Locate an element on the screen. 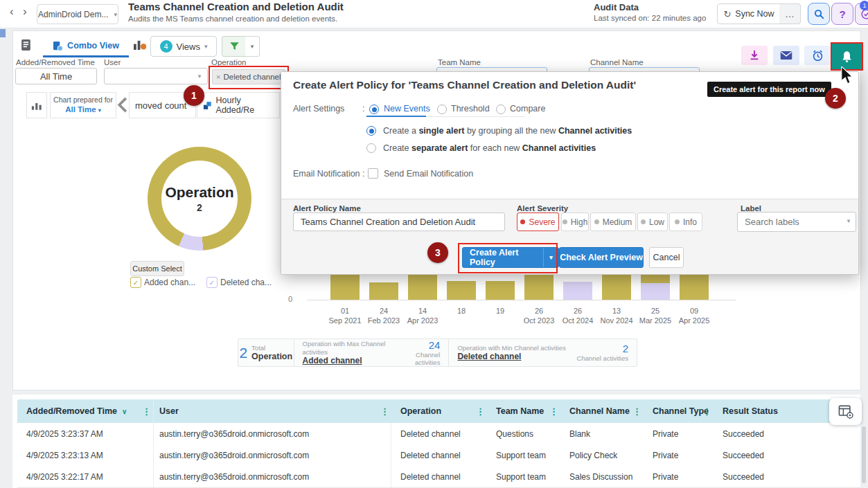  page-subtitle: Audits the MS Teams channel creation and… is located at coordinates (233, 19).